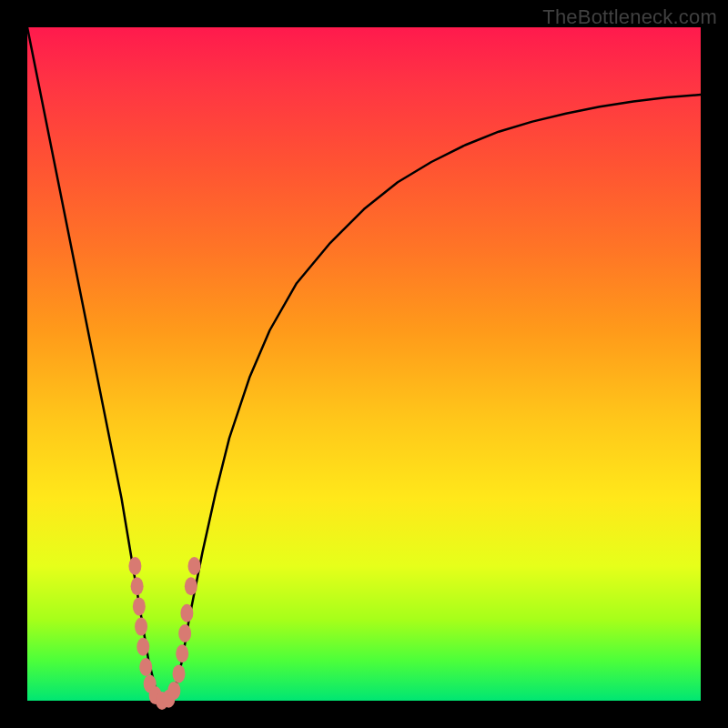 Image resolution: width=728 pixels, height=728 pixels. Describe the element at coordinates (164, 633) in the screenshot. I see `data-point-markers` at that location.